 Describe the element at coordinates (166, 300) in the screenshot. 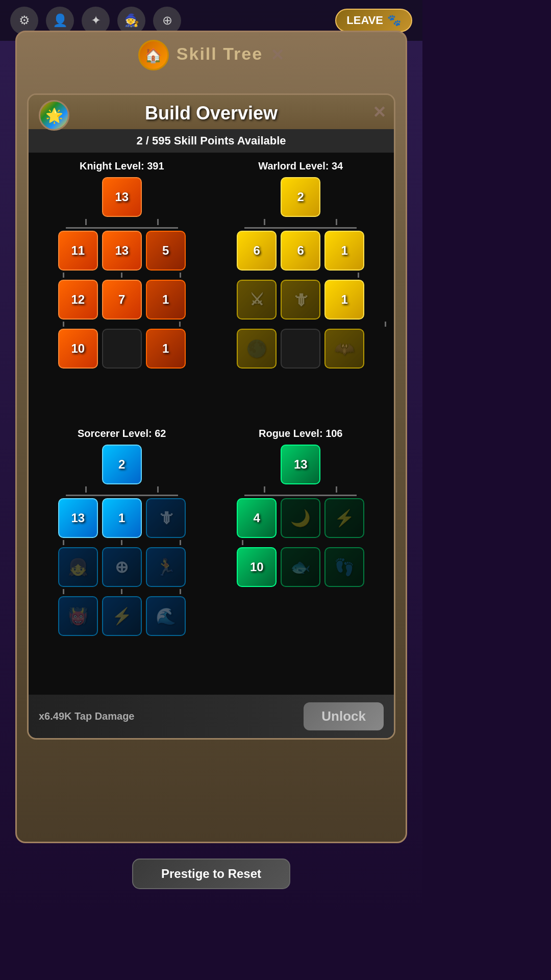

I see `knight-node-7: 1` at that location.